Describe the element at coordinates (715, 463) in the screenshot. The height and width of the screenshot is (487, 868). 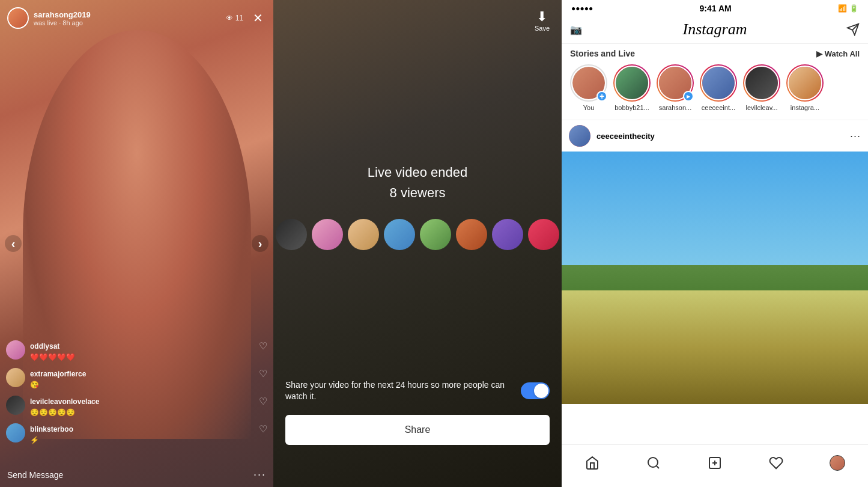
I see `add-post-button` at that location.